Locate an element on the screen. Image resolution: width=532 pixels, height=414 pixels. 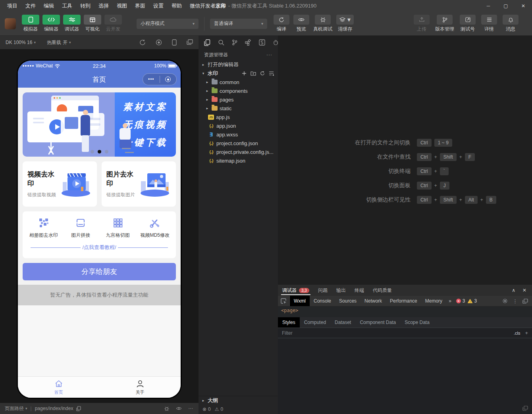
search-icon is located at coordinates (221, 42).